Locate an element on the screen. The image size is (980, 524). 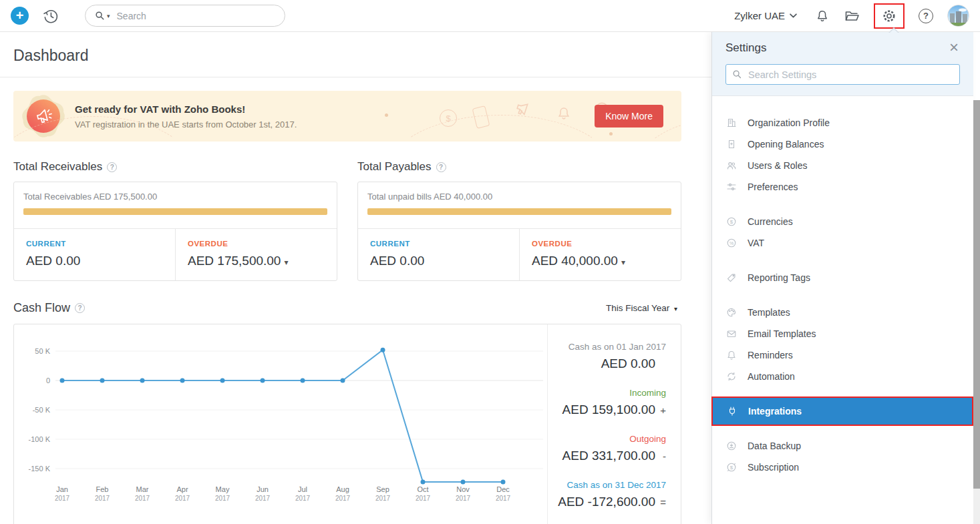
settings-item-organization-profile: Organization Profile is located at coordinates (843, 123).